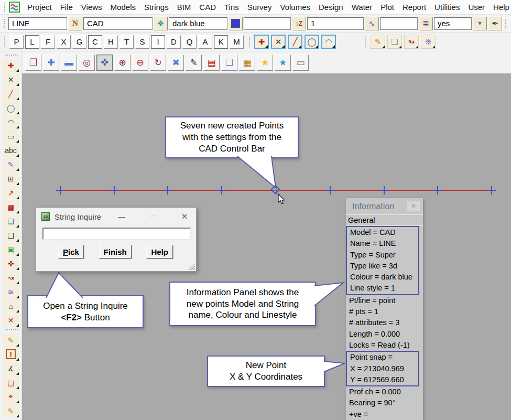 This screenshot has width=511, height=420. I want to click on colour-input, so click(198, 24).